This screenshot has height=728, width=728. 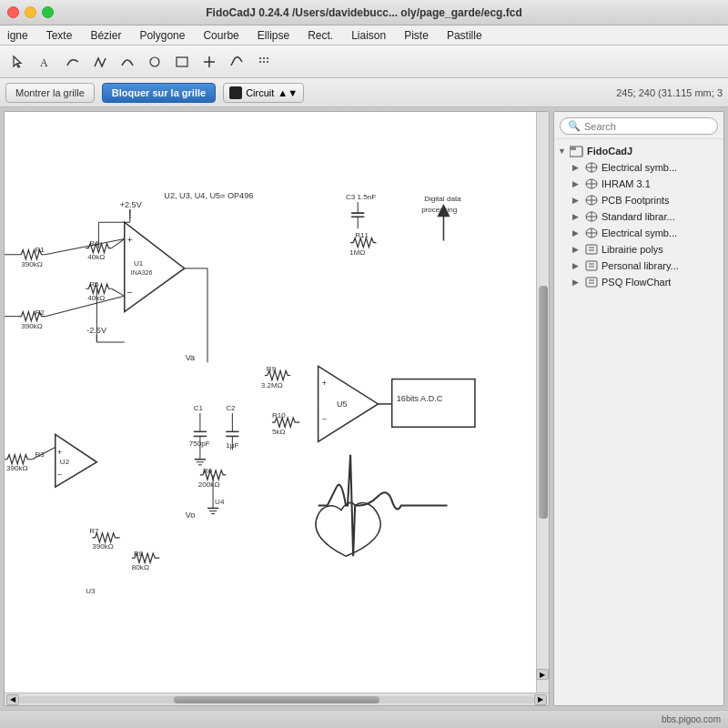 I want to click on circuit-dropdown-icon: ▲▼, so click(x=288, y=93).